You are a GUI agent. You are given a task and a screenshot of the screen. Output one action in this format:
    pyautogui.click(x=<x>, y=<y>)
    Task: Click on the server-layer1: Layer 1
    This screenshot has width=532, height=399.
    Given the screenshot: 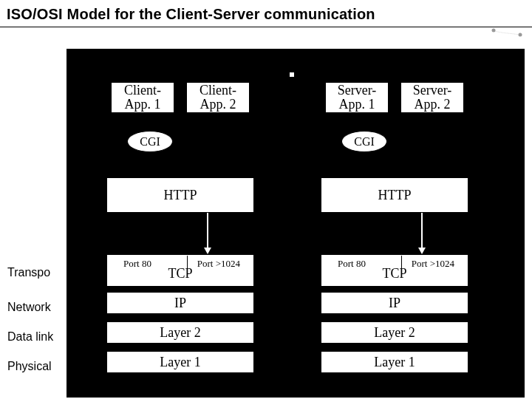 What is the action you would take?
    pyautogui.click(x=395, y=362)
    